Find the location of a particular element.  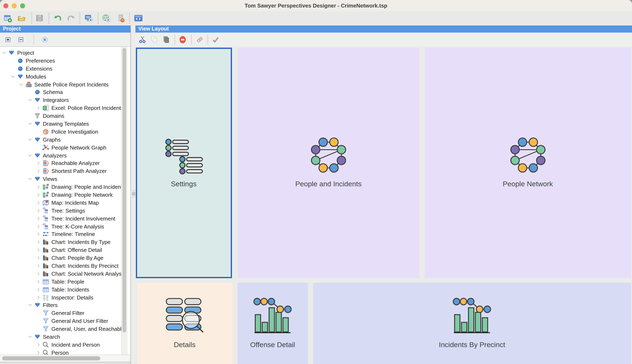

tree-item: People Network Graph is located at coordinates (61, 148).